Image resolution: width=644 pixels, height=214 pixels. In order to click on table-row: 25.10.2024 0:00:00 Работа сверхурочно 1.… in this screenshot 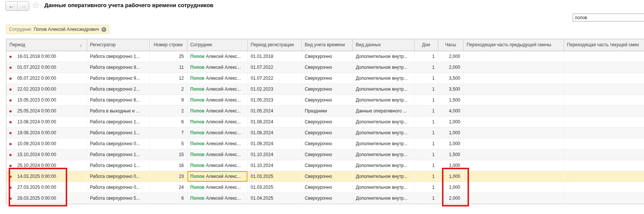, I will do `click(325, 165)`.